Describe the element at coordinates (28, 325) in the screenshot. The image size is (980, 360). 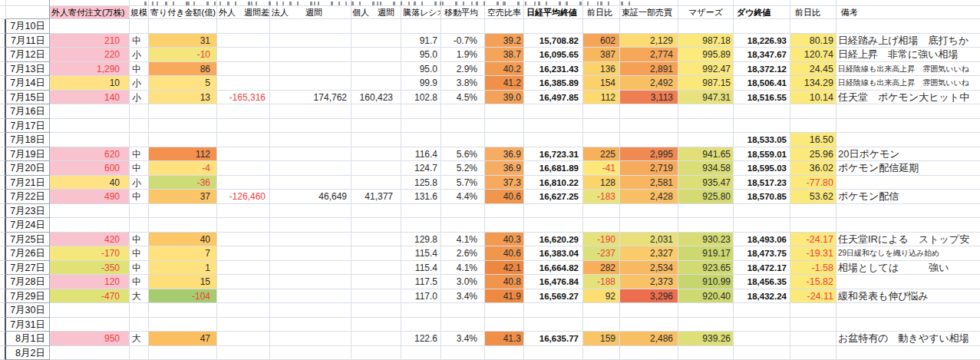
I see `date-cell: 7月31日` at that location.